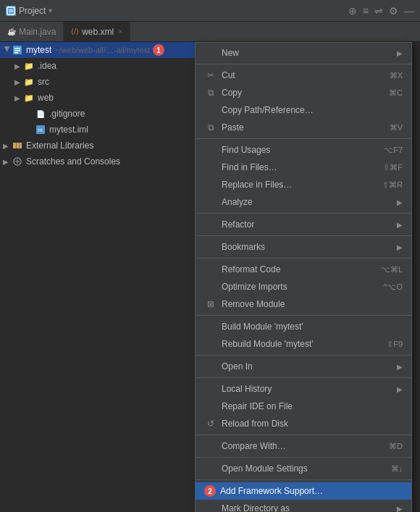 This screenshot has width=420, height=512. Describe the element at coordinates (303, 287) in the screenshot. I see `menu-item-optimize: Optimize Imports^⌥O` at that location.